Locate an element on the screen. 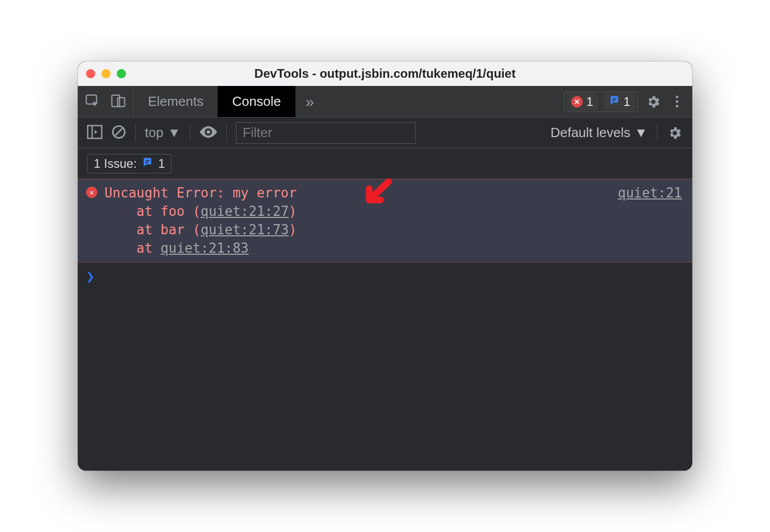  issues-label: 1 Issue: is located at coordinates (115, 164).